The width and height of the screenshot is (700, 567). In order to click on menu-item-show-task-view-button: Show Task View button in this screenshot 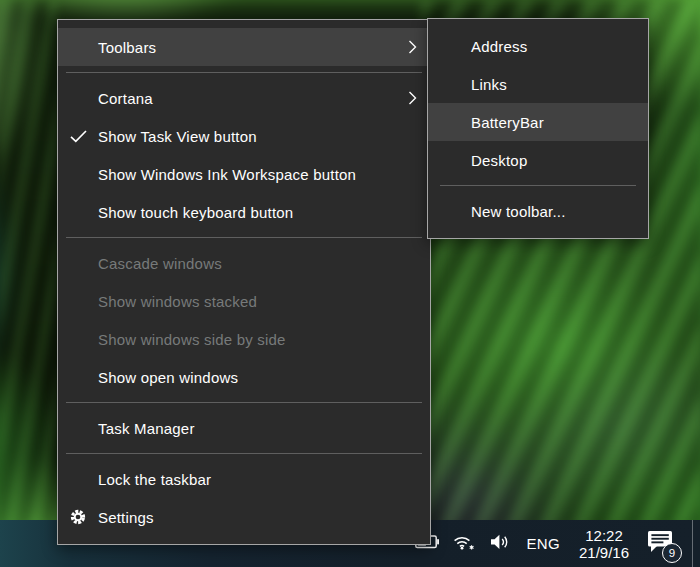, I will do `click(244, 136)`.